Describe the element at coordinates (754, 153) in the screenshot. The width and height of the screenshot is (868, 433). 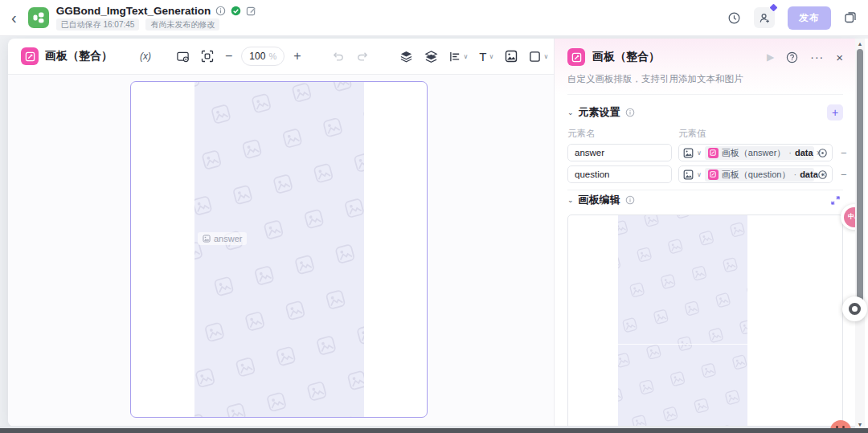
I see `reference-node-name: 画板（answer）` at that location.